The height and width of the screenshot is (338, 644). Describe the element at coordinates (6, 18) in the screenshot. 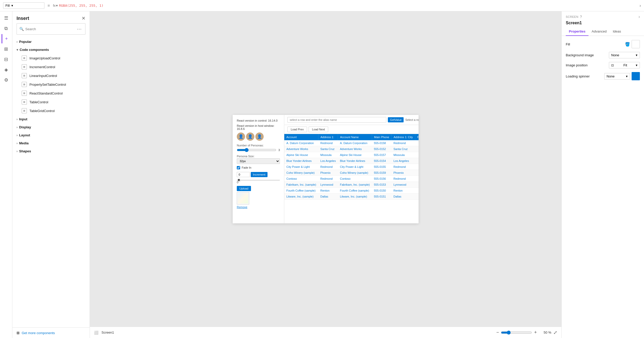

I see `hamburger-icon: ☰` at that location.